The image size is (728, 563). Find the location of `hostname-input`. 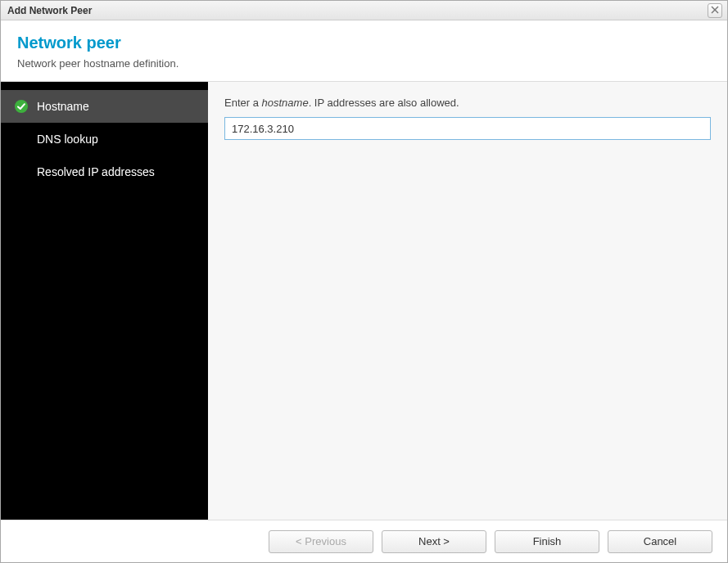

hostname-input is located at coordinates (468, 128).